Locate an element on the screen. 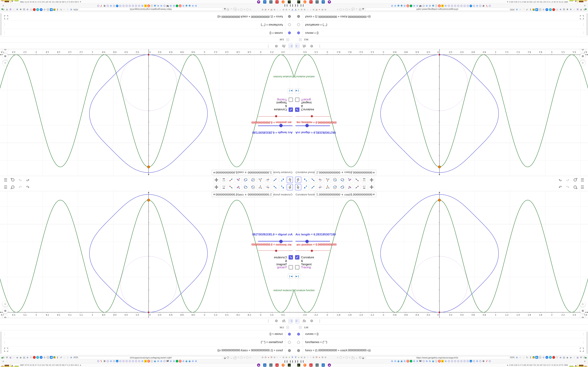  collapse-list-button: − is located at coordinates (288, 327).